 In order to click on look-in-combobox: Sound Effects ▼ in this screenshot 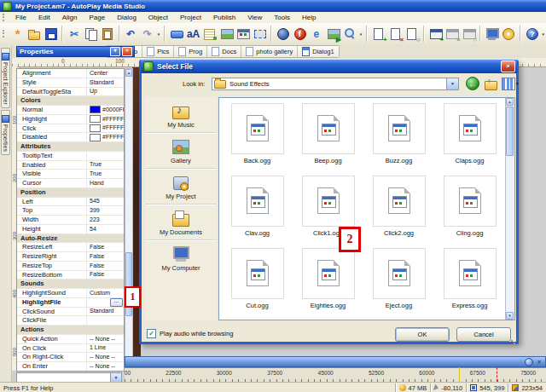, I will do `click(335, 84)`.